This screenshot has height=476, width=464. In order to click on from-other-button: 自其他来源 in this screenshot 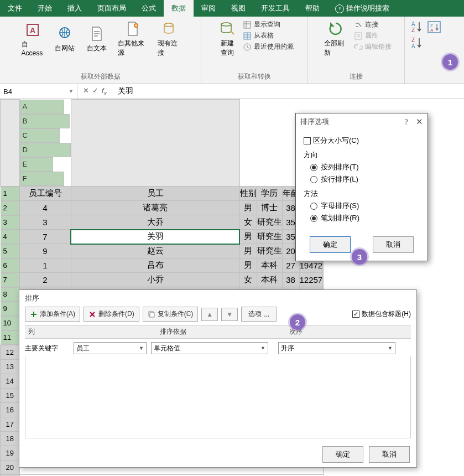, I will do `click(133, 39)`.